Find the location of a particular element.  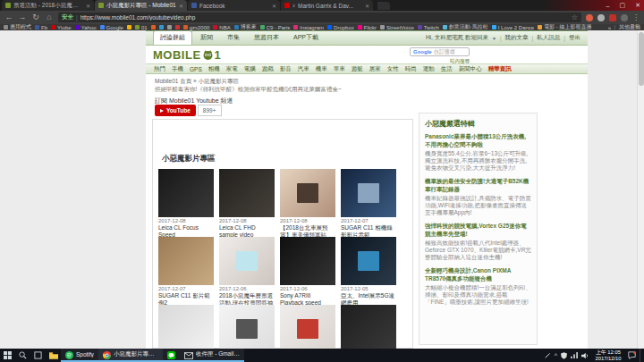

video-item: 2017-12-08Leica CL FHD sample video is located at coordinates (247, 203).